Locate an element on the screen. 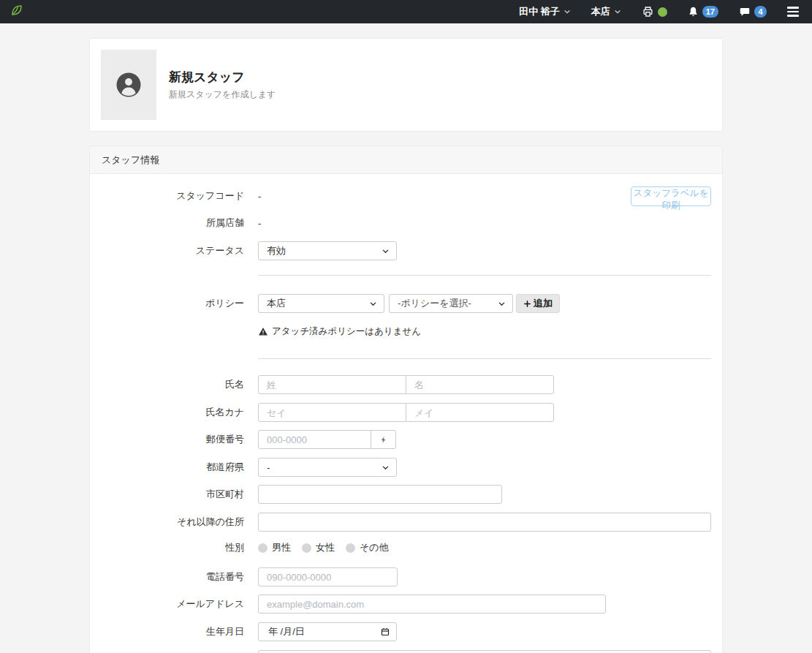 The image size is (812, 653). store-label: 所属店舗 is located at coordinates (167, 223).